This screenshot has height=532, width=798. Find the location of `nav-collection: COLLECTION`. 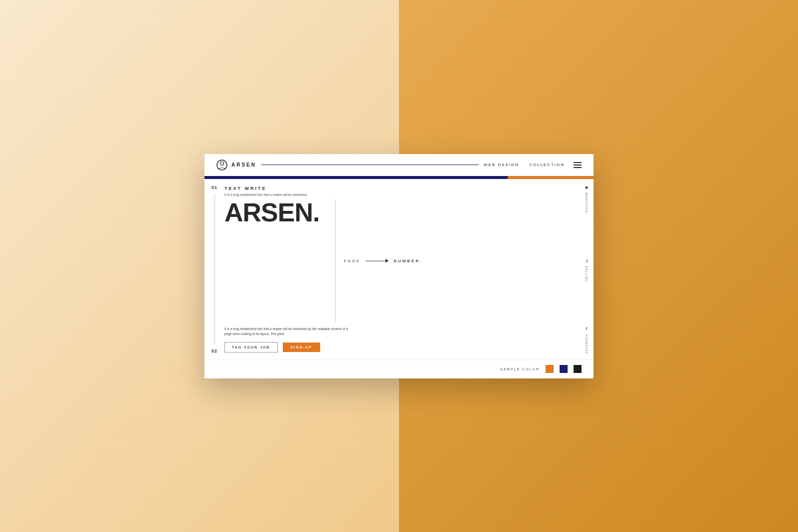

nav-collection: COLLECTION is located at coordinates (547, 165).